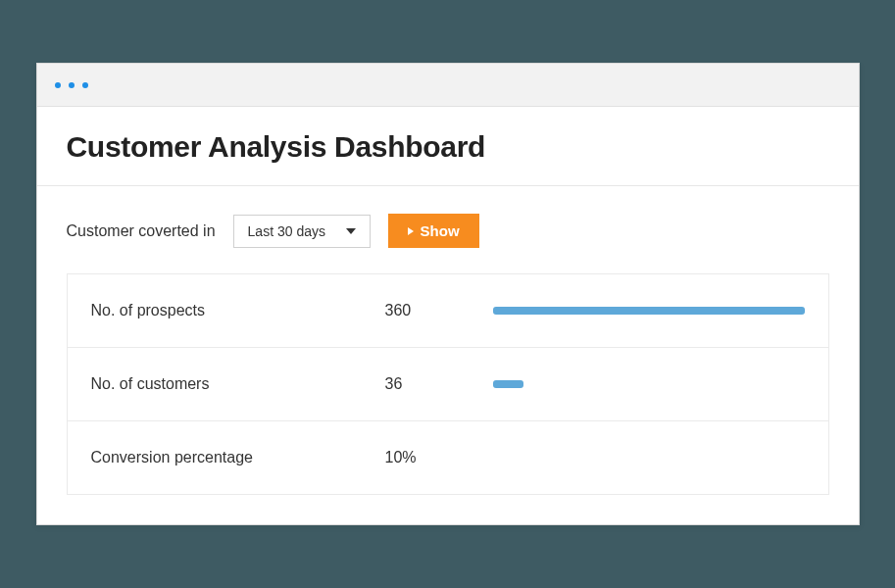 This screenshot has height=588, width=895. Describe the element at coordinates (238, 458) in the screenshot. I see `metric-label: Conversion percentage` at that location.